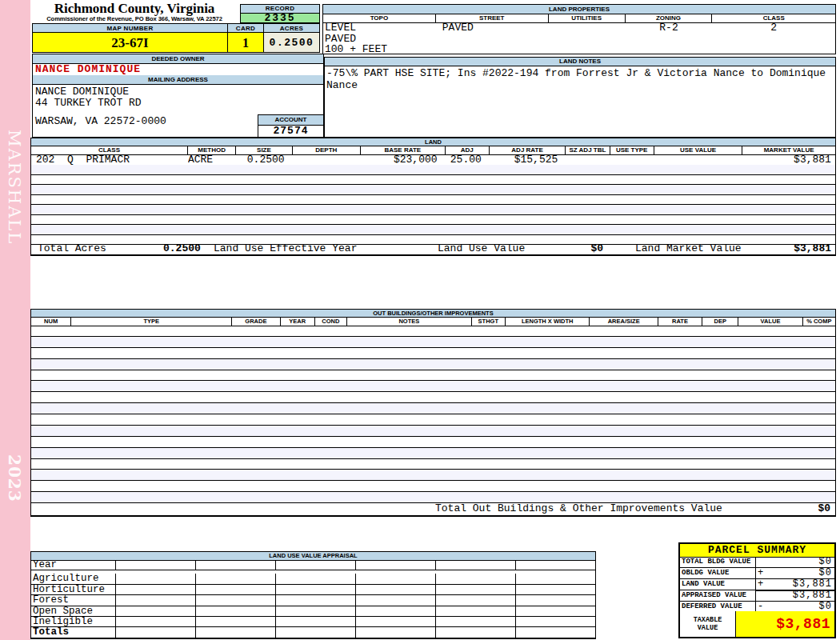 This screenshot has width=840, height=640. What do you see at coordinates (331, 322) in the screenshot?
I see `col-cond: COND` at bounding box center [331, 322].